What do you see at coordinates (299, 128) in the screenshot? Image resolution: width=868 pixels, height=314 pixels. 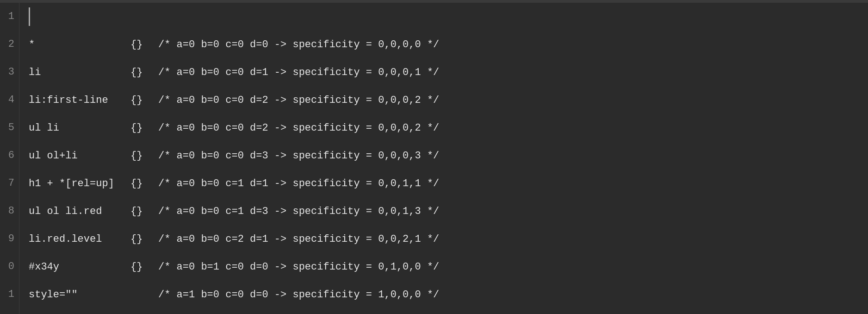 I see `comment-5: /* a=0 b=0 c=0 d=2 -> specificity = 0,0,…` at bounding box center [299, 128].